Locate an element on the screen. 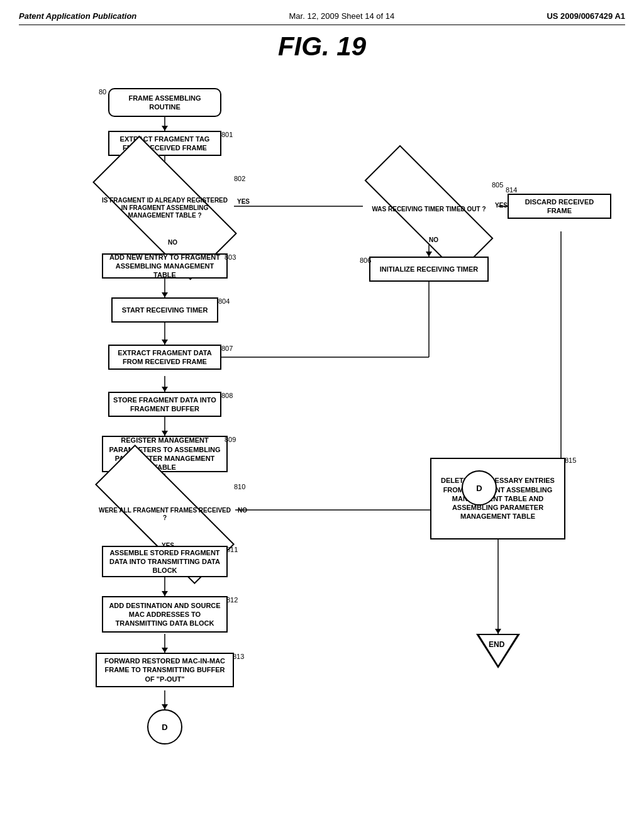 The image size is (644, 830). header-center: Mar. 12, 2009 Sheet 14 of 14 is located at coordinates (342, 16).